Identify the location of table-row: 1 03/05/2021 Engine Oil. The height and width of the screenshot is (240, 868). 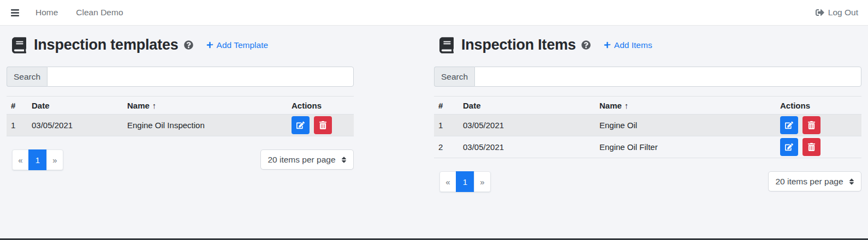
(647, 125).